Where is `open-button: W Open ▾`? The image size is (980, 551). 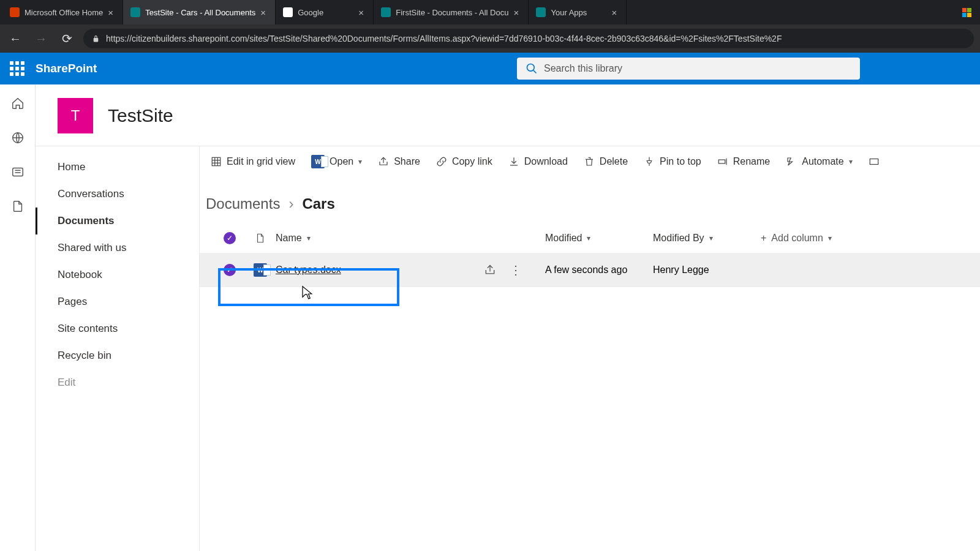 open-button: W Open ▾ is located at coordinates (337, 162).